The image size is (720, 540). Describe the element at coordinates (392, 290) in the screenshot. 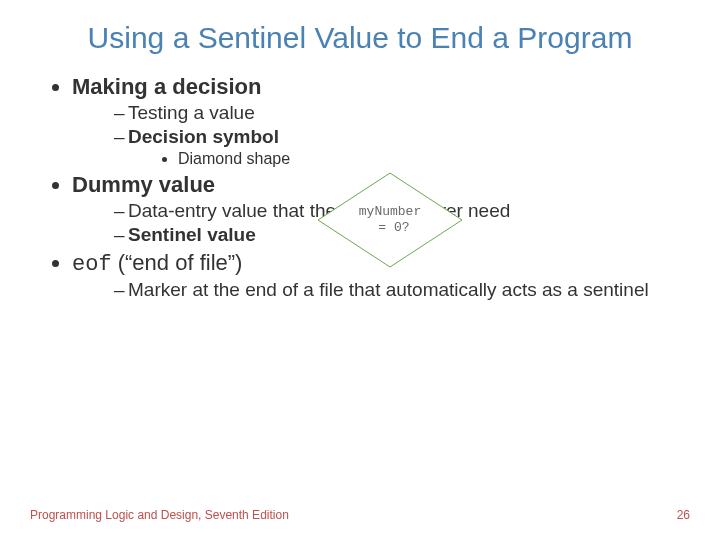

I see `bullet-marker: Marker at the end of a file that automat…` at that location.